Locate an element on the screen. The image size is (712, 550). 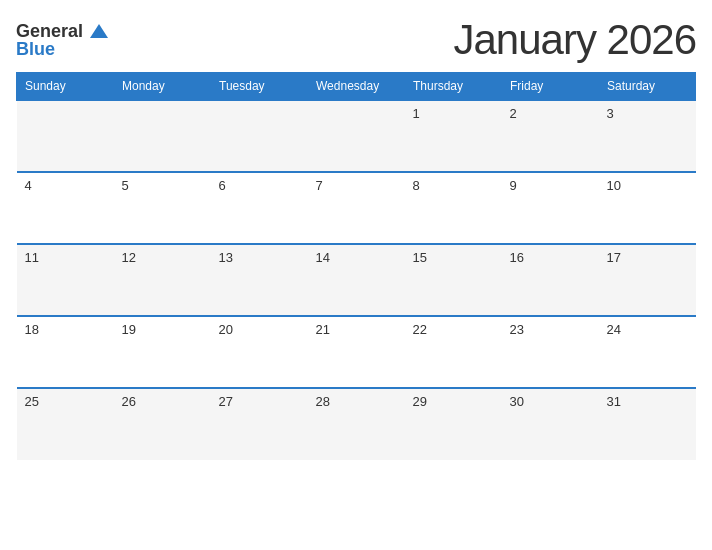
day-cell: 3 is located at coordinates (648, 136).